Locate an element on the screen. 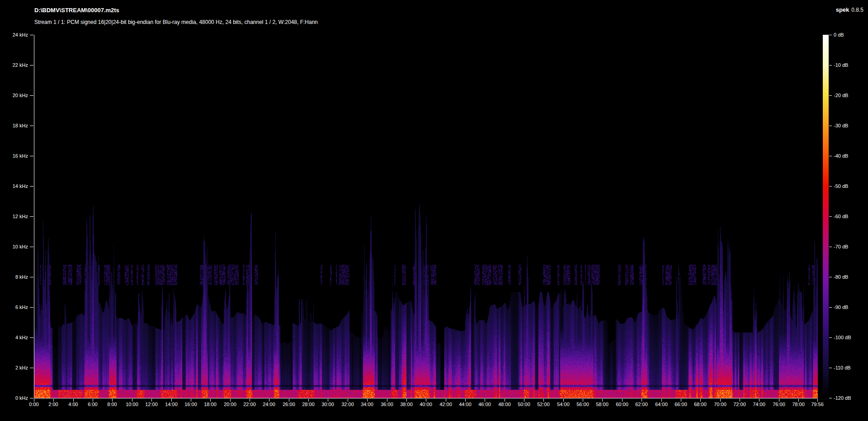  time-tick-label: 50:00 is located at coordinates (524, 405).